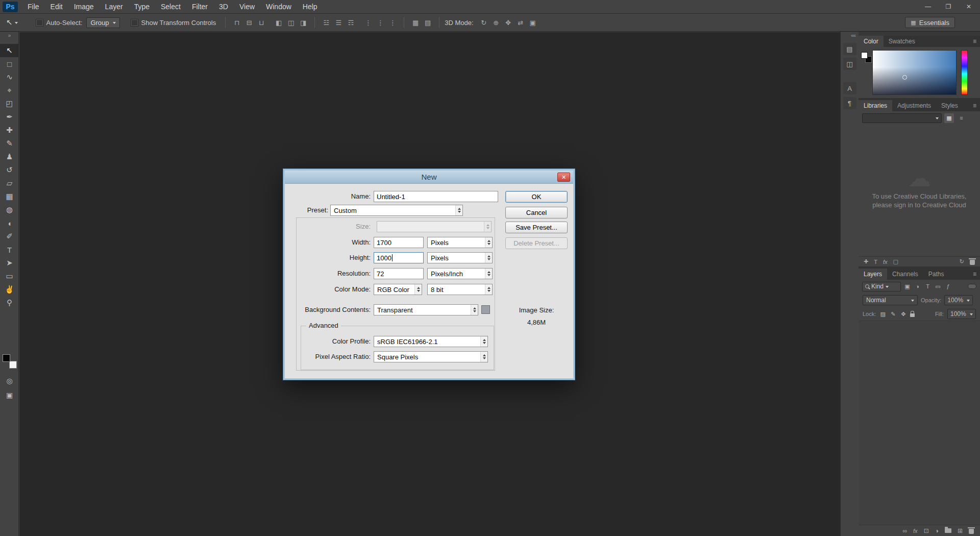 This screenshot has width=980, height=536. What do you see at coordinates (84, 7) in the screenshot?
I see `menu-image: Image` at bounding box center [84, 7].